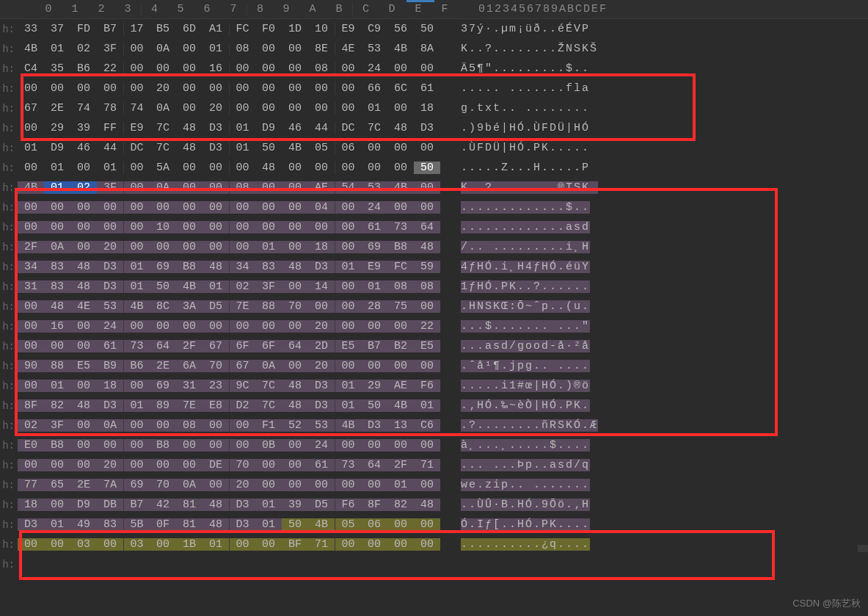 This screenshot has width=868, height=616. What do you see at coordinates (434, 228) in the screenshot?
I see `hex-row: h:00000000001000000000000000617364......…` at bounding box center [434, 228].